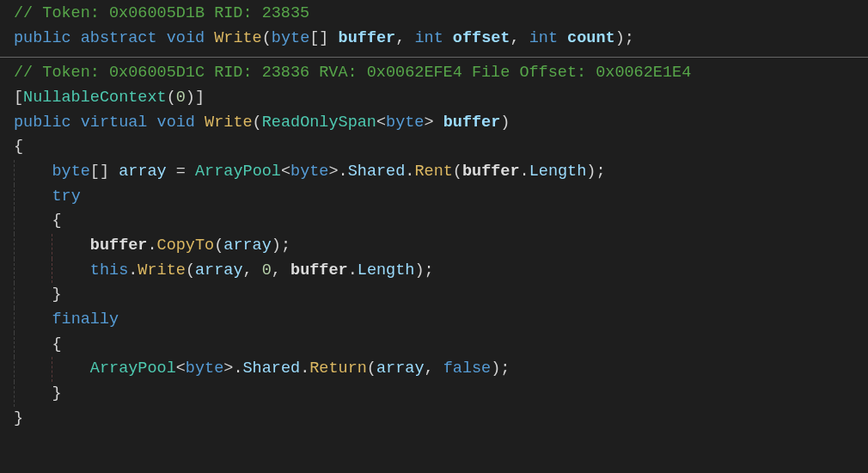  I want to click on comment-token: // Token: 0x06005D1C RID: 23836 RVA: 0x0…, so click(352, 72).